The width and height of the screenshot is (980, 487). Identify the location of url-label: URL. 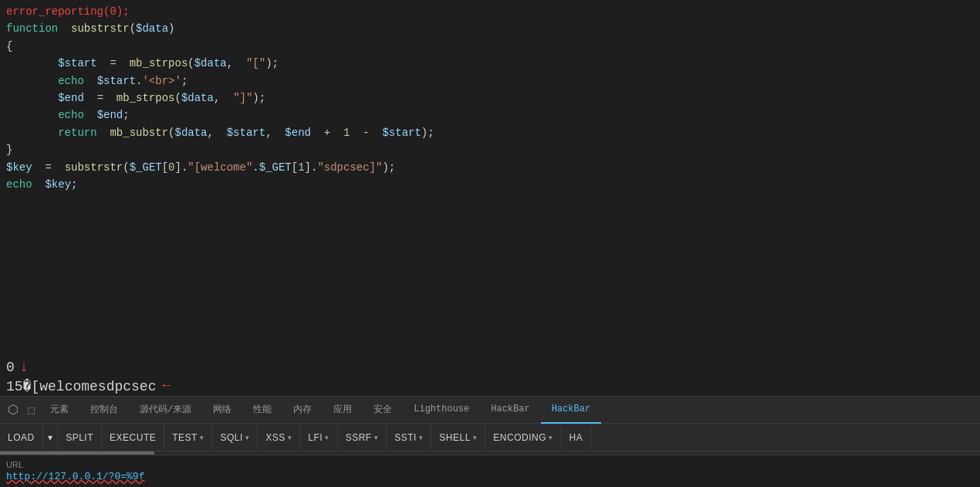
(490, 465).